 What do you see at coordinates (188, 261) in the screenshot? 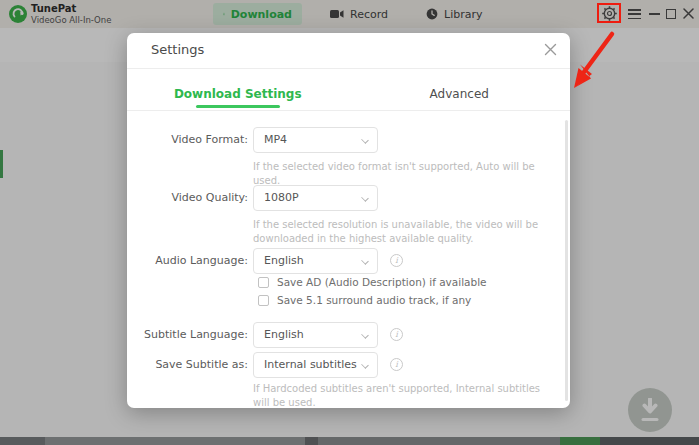
I see `audio-language-label: Audio Language:` at bounding box center [188, 261].